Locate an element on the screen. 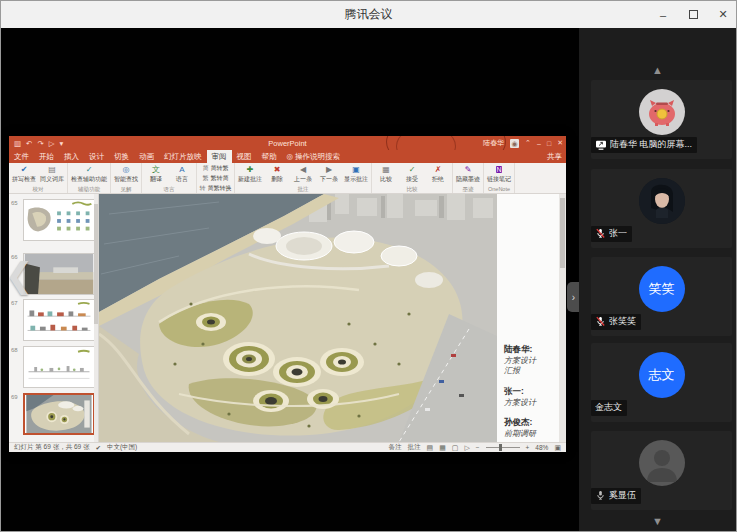  tab-home: 开始 is located at coordinates (46, 156).